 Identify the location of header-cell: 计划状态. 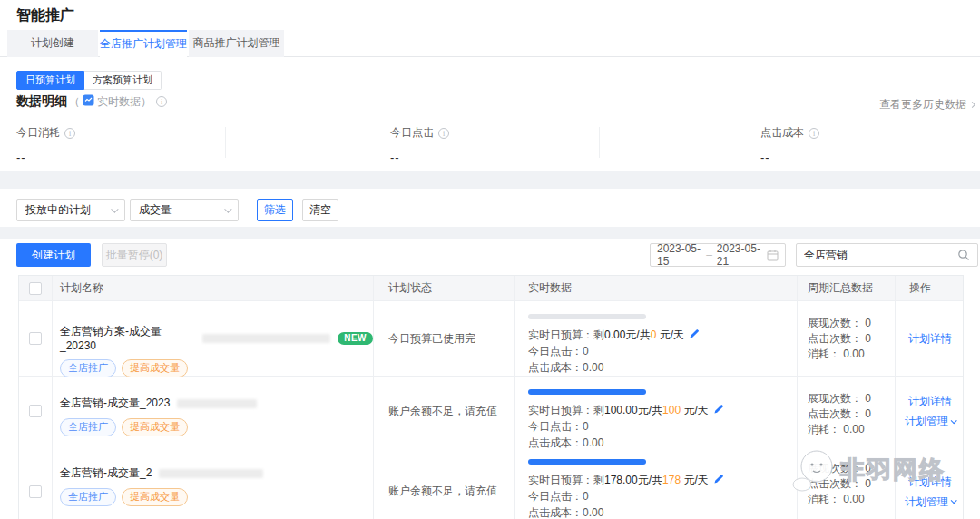
(443, 289).